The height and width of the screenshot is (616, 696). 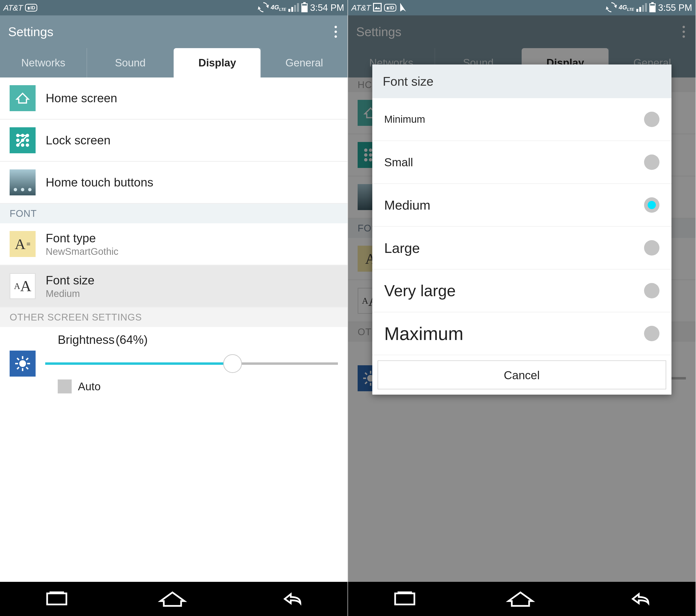 What do you see at coordinates (327, 8) in the screenshot?
I see `clock-label: 3:54 PM` at bounding box center [327, 8].